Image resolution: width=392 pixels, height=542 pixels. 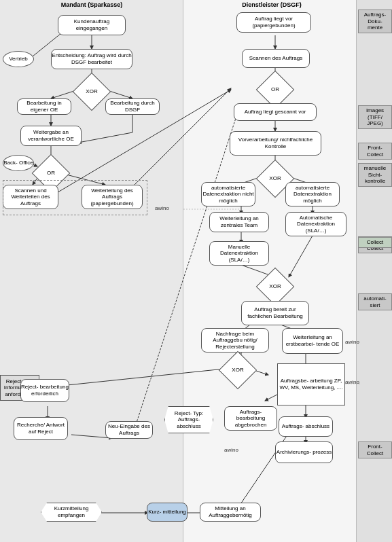 What do you see at coordinates (352, 342) in the screenshot?
I see `awino1-oe-label: awino` at bounding box center [352, 342].